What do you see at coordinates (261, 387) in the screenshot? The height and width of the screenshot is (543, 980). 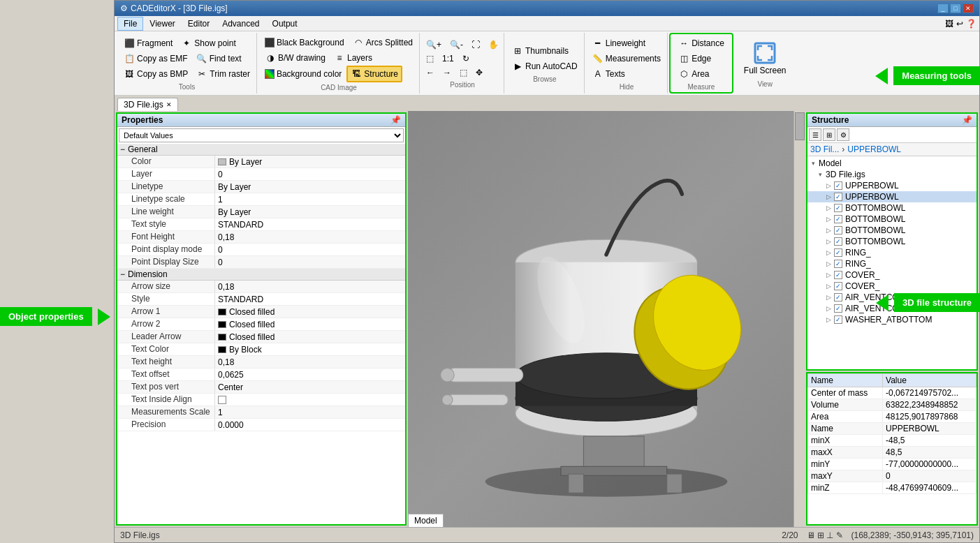 I see `prop-text-pos-vert: Text pos vert Center` at bounding box center [261, 387].